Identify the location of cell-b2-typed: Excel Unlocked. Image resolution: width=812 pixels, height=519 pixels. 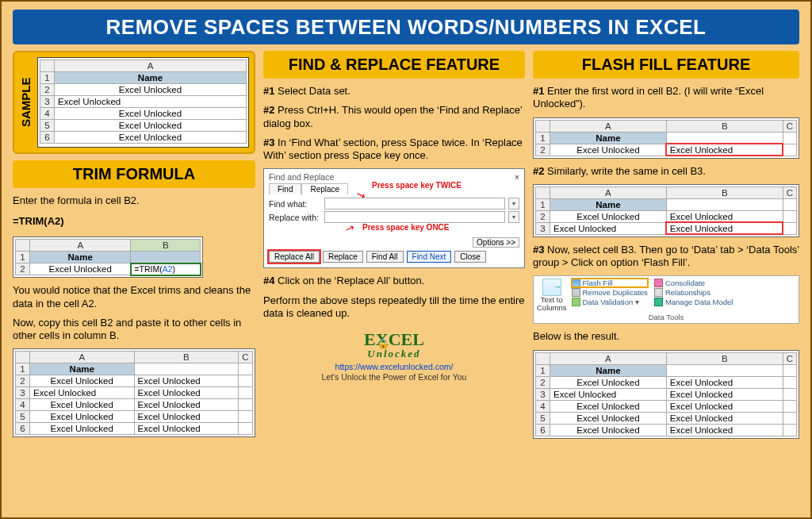
(725, 149).